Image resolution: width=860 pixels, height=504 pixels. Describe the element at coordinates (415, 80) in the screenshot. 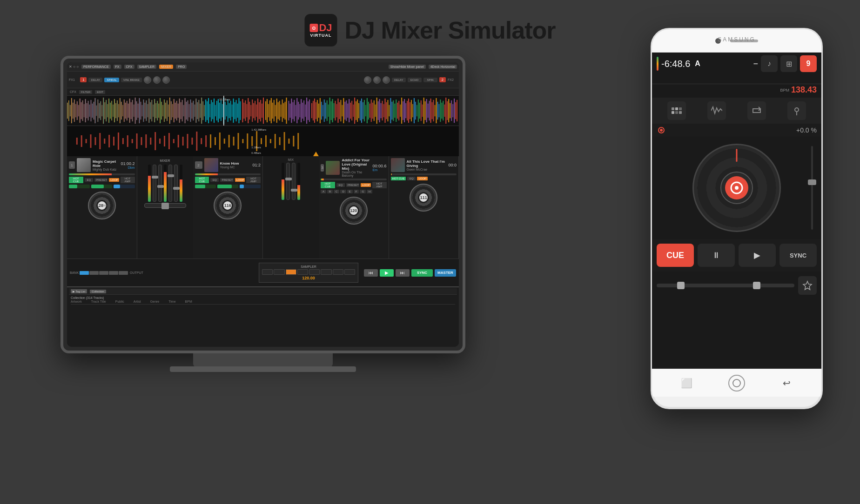

I see `fx-echo: ECHO` at that location.